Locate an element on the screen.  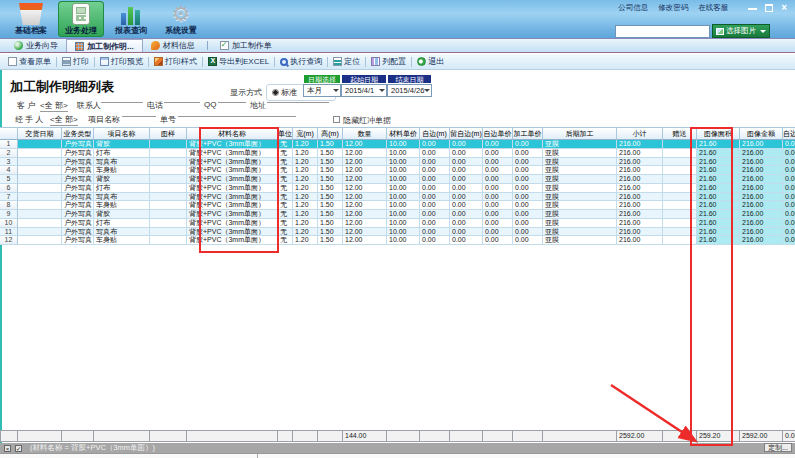
minimize-button is located at coordinates (752, 8).